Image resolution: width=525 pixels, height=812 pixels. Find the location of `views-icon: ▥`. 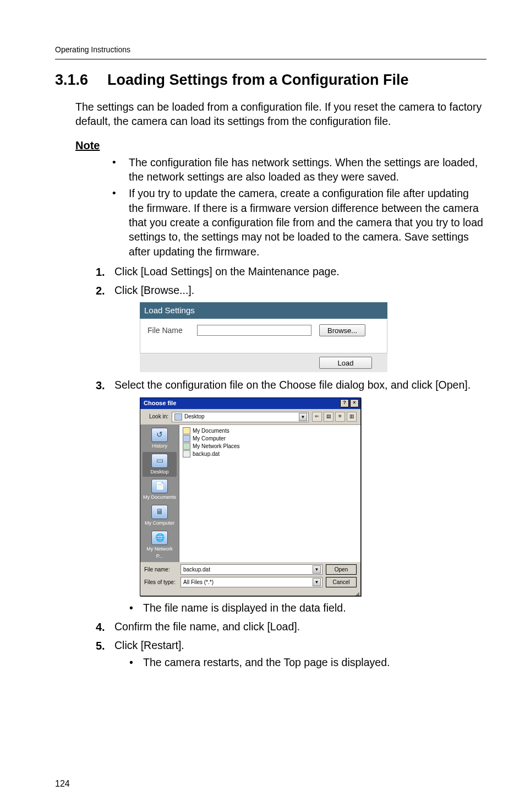

views-icon: ▥ is located at coordinates (352, 417).